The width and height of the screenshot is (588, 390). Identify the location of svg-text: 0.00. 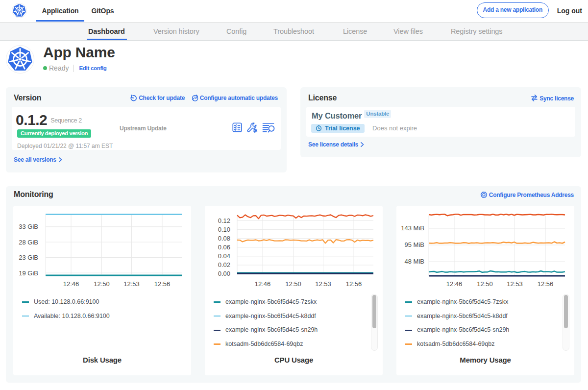
(224, 273).